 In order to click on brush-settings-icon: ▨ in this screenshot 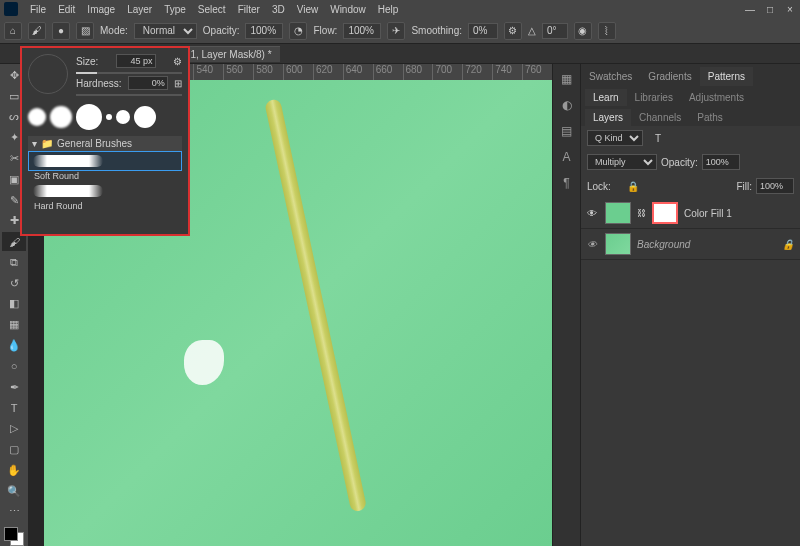, I will do `click(85, 31)`.